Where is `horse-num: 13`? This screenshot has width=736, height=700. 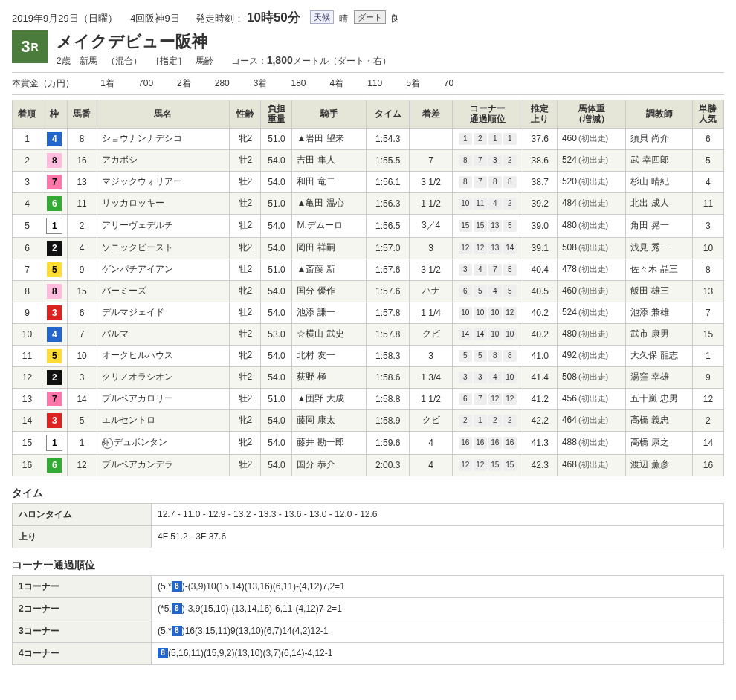
horse-num: 13 is located at coordinates (82, 181).